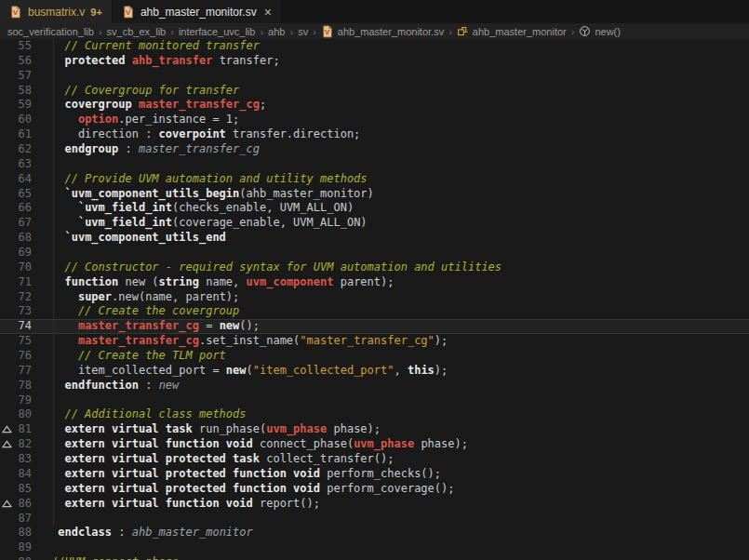  What do you see at coordinates (25, 47) in the screenshot?
I see `line-number: 55` at bounding box center [25, 47].